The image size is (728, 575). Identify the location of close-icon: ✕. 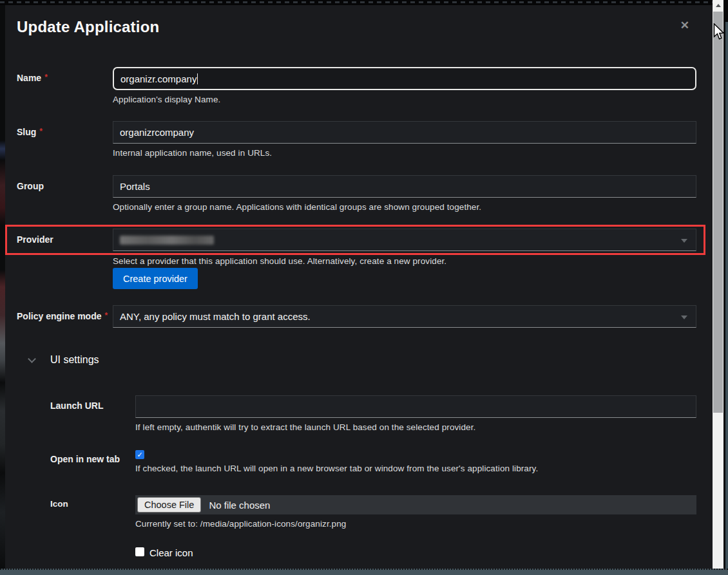
(685, 26).